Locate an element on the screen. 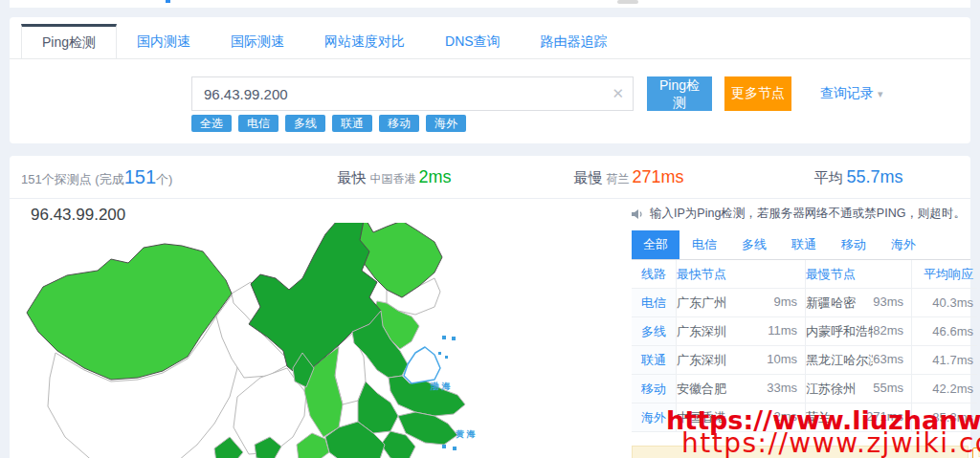 This screenshot has width=980, height=458. fastest-node: 中国香港 is located at coordinates (392, 179).